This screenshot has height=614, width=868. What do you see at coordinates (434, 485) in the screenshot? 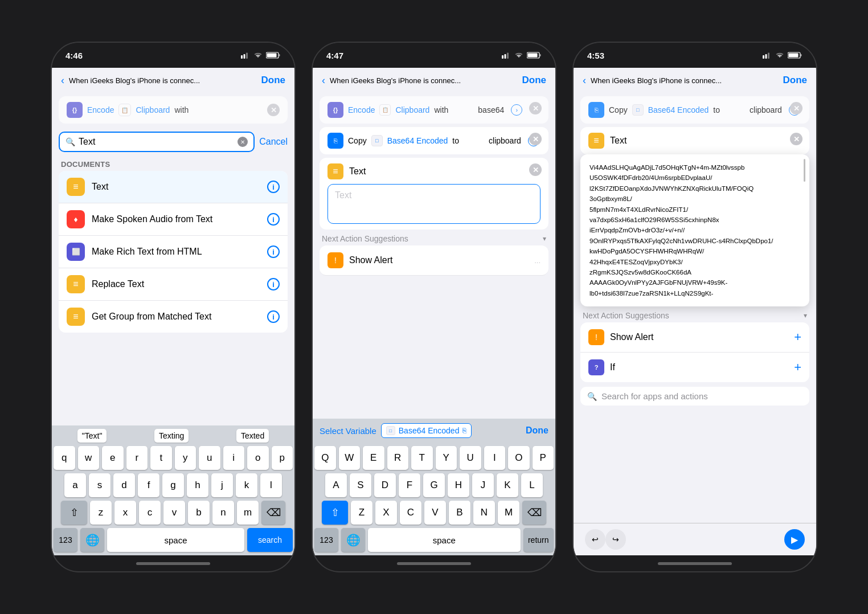
I see `key-G: G` at bounding box center [434, 485].